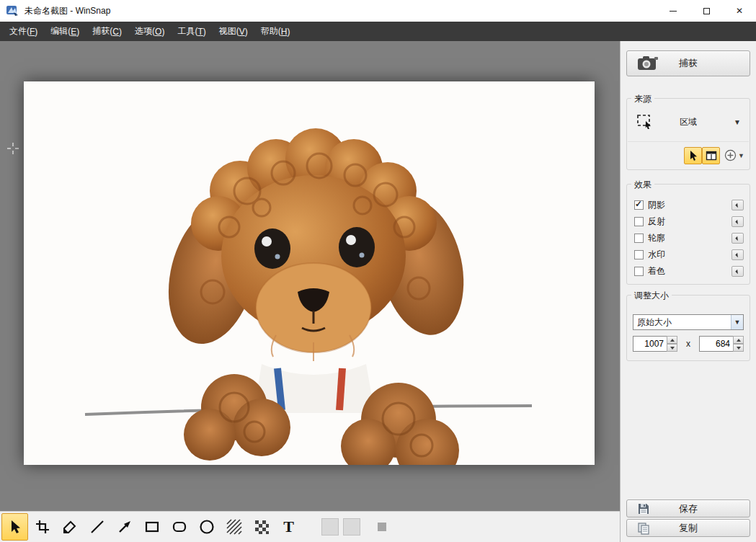 The width and height of the screenshot is (756, 542). Describe the element at coordinates (70, 527) in the screenshot. I see `pen-icon` at that location.